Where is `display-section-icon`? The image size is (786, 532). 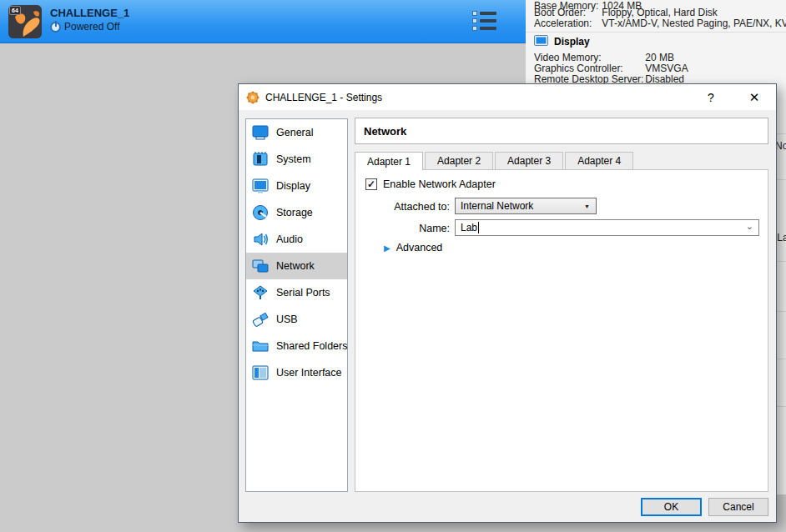 display-section-icon is located at coordinates (541, 42).